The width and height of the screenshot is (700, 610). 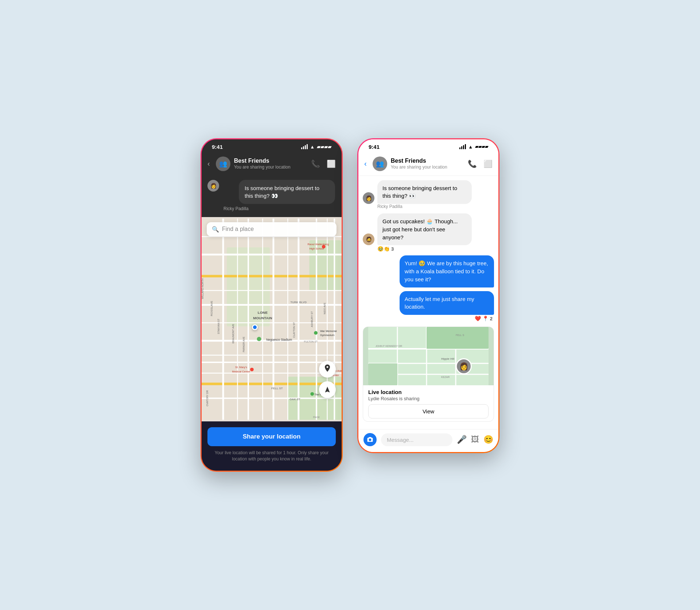 What do you see at coordinates (428, 356) in the screenshot?
I see `map-card-image: JOHN F KENNEDY DR FELL S Hippie Hill KEZ…` at bounding box center [428, 356].